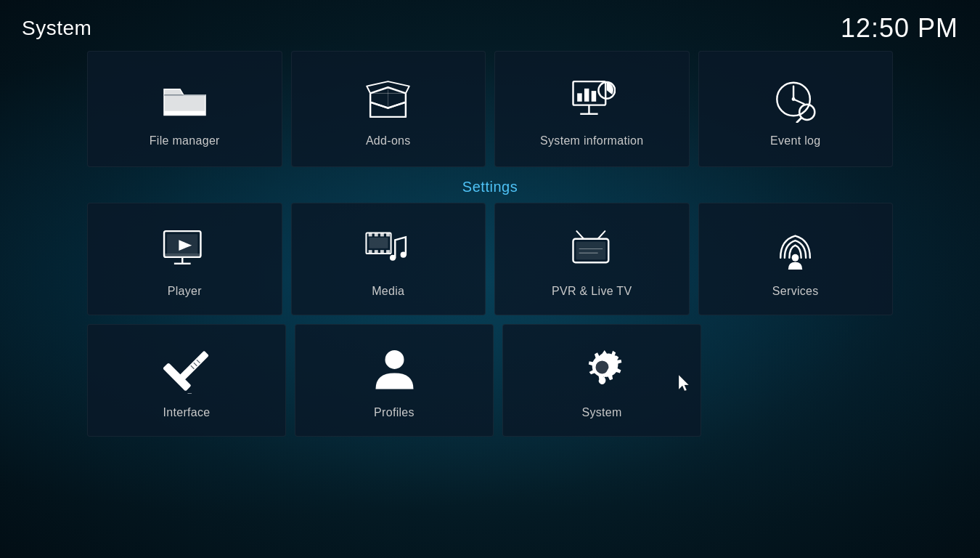 This screenshot has width=980, height=558. Describe the element at coordinates (184, 141) in the screenshot. I see `tile-file-manager-label: File manager` at that location.